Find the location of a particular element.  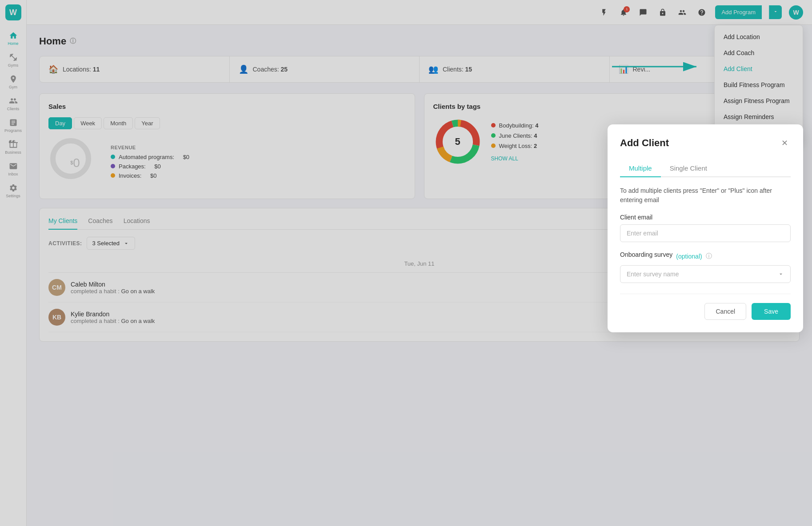

save-button: Save is located at coordinates (771, 311).